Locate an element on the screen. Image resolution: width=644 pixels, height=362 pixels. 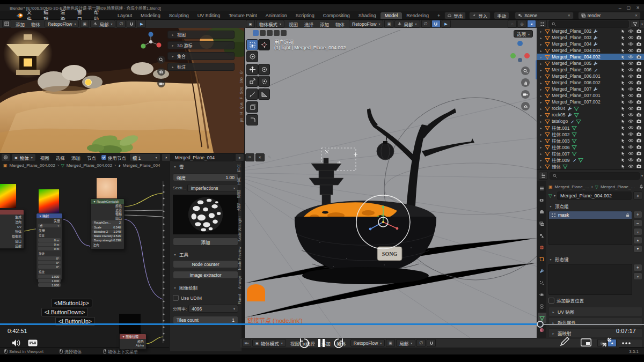
strength-slider: 强度1.00 is located at coordinates (206, 177).